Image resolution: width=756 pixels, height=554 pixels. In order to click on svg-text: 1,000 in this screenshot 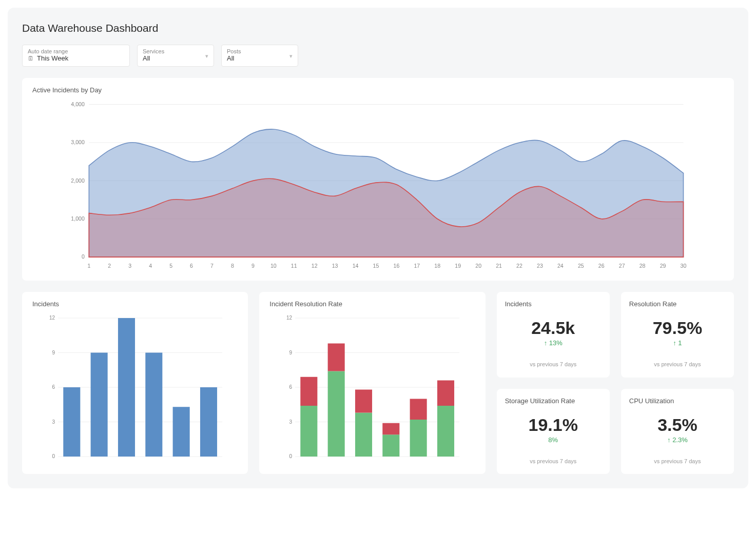, I will do `click(78, 219)`.